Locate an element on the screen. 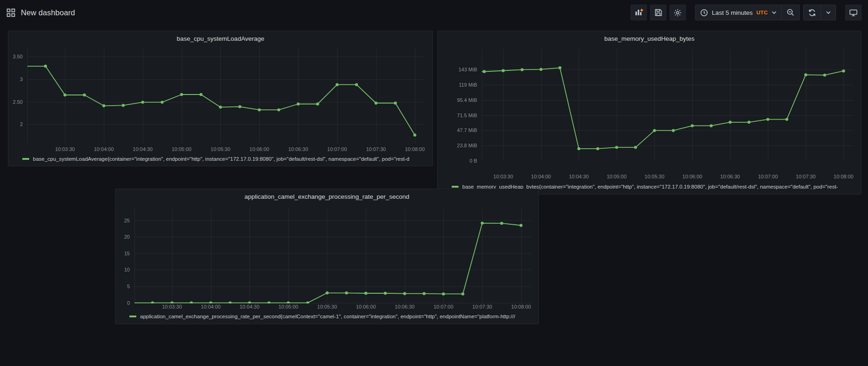 This screenshot has height=366, width=868. timezone-badge: UTC is located at coordinates (762, 13).